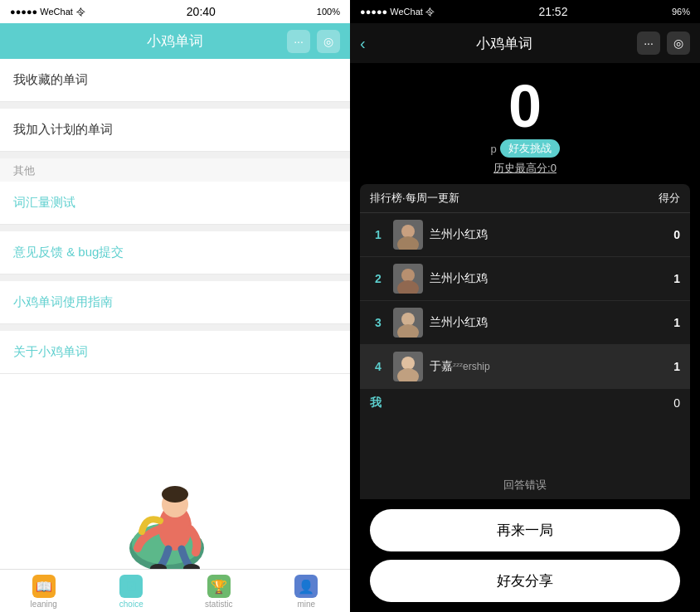 This screenshot has width=700, height=612. Describe the element at coordinates (378, 279) in the screenshot. I see `rank-2: 2` at that location.